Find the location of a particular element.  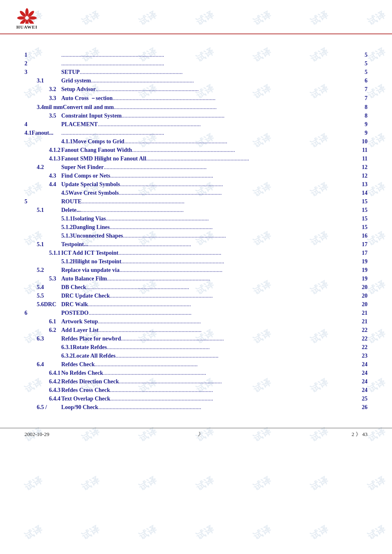

toc-title: Dangling Lines is located at coordinates (91, 227).